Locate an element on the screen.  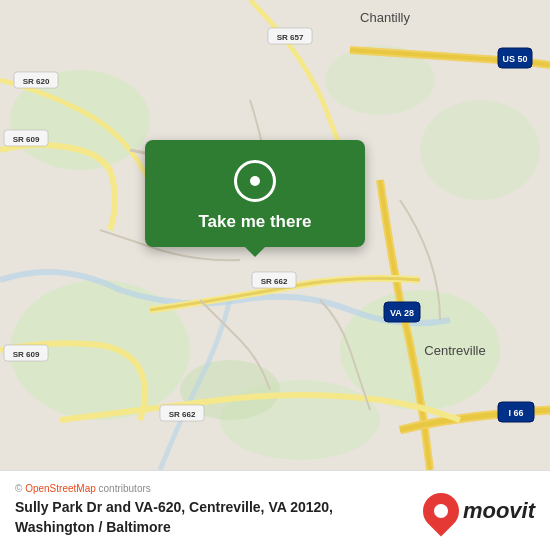
copyright-line: © OpenStreetMap© OpenStreetMap contribut… is located at coordinates (219, 488).